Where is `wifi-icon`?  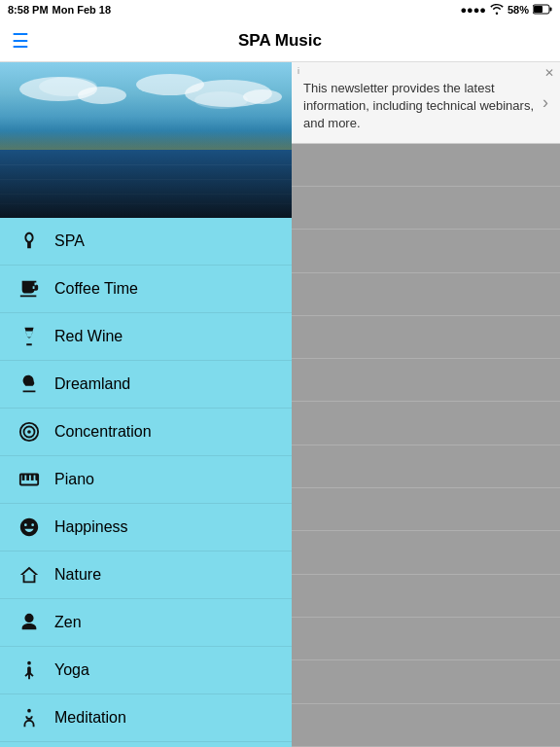 wifi-icon is located at coordinates (497, 10).